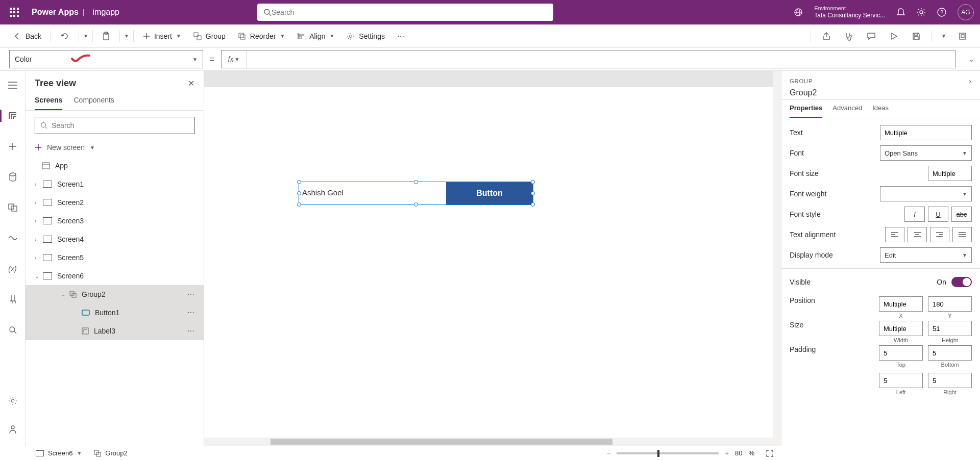 This screenshot has height=460, width=980. What do you see at coordinates (901, 380) in the screenshot?
I see `pad-left-input` at bounding box center [901, 380].